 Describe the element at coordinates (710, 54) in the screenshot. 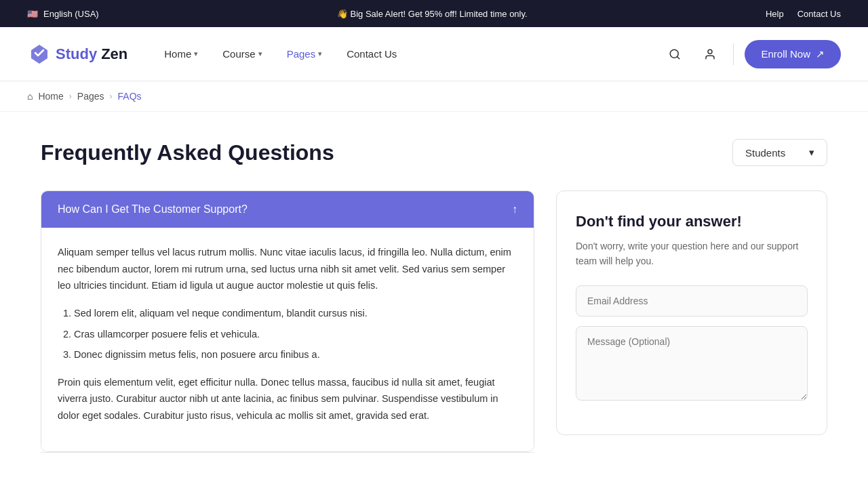

I see `user-button` at that location.